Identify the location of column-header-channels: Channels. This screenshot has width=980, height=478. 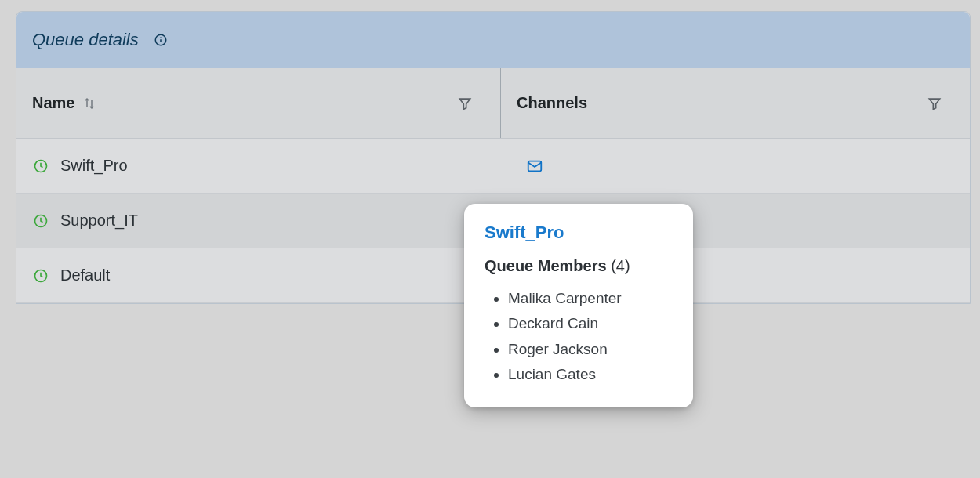
(735, 103).